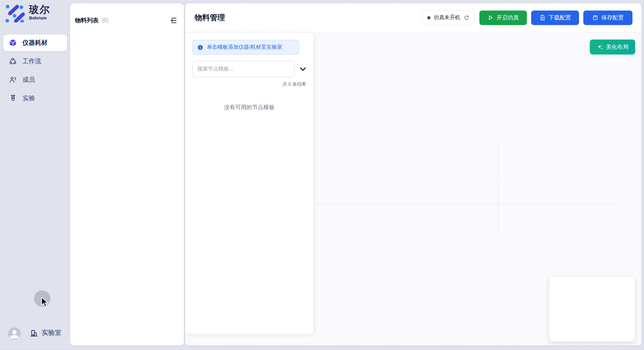 The height and width of the screenshot is (350, 644). What do you see at coordinates (542, 18) in the screenshot?
I see `download-file-icon` at bounding box center [542, 18].